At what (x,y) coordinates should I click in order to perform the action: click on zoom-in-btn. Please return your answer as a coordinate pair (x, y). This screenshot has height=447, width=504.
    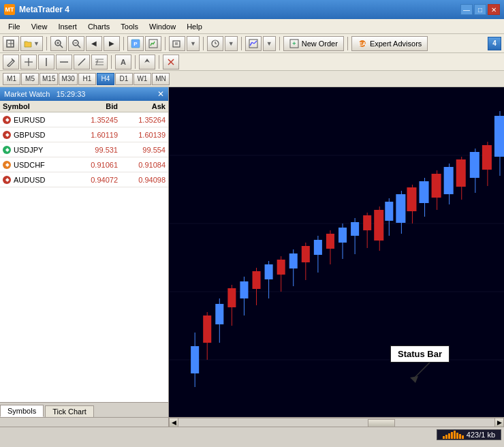
    Looking at the image, I should click on (59, 44).